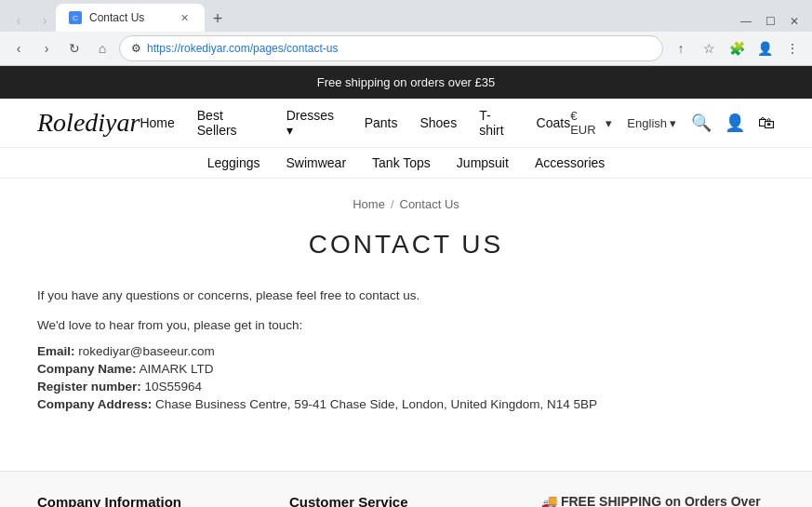 The height and width of the screenshot is (507, 812). Describe the element at coordinates (234, 163) in the screenshot. I see `nav-leggings: Leggings` at that location.